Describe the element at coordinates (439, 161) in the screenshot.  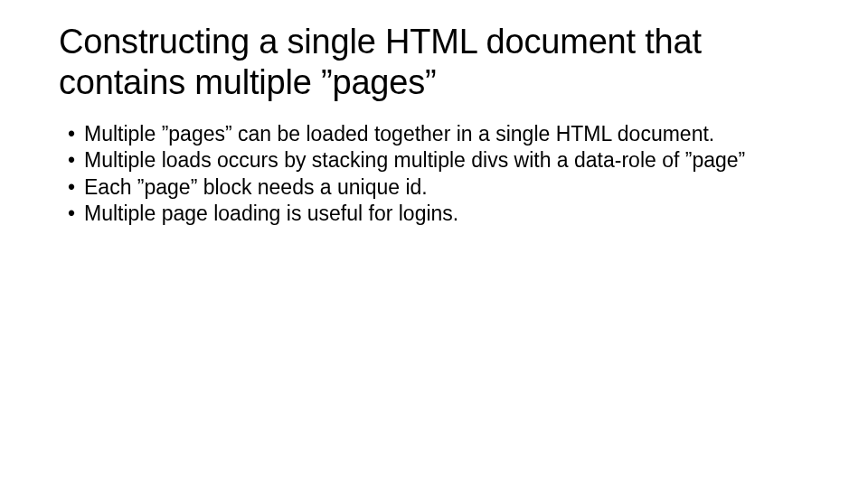
I see `list-item: Multiple loads occurs by stacking multip…` at that location.